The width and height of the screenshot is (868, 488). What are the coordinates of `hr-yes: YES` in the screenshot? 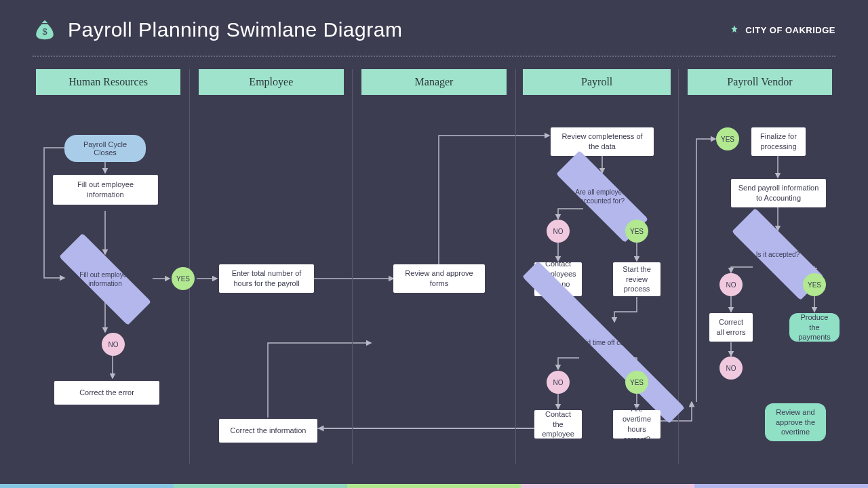 It's located at (183, 279).